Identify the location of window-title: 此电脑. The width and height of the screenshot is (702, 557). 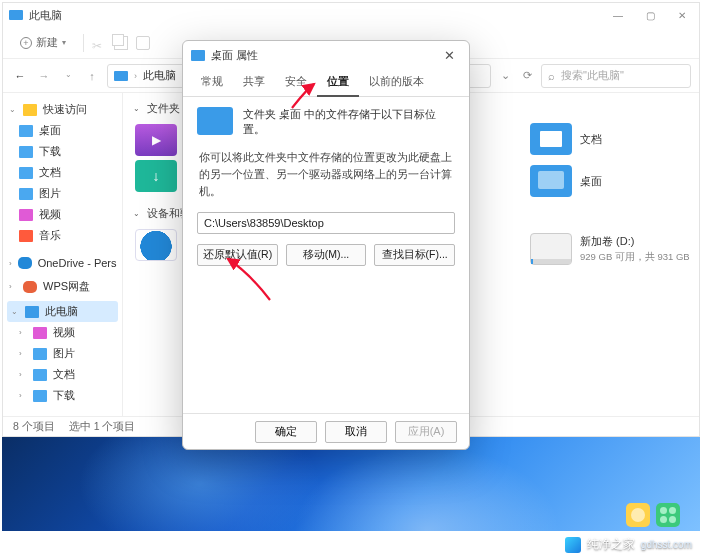
(46, 16).